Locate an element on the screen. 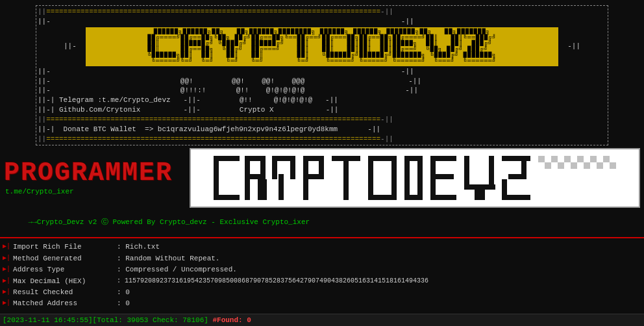  status-found: #Found: 0 is located at coordinates (231, 320).